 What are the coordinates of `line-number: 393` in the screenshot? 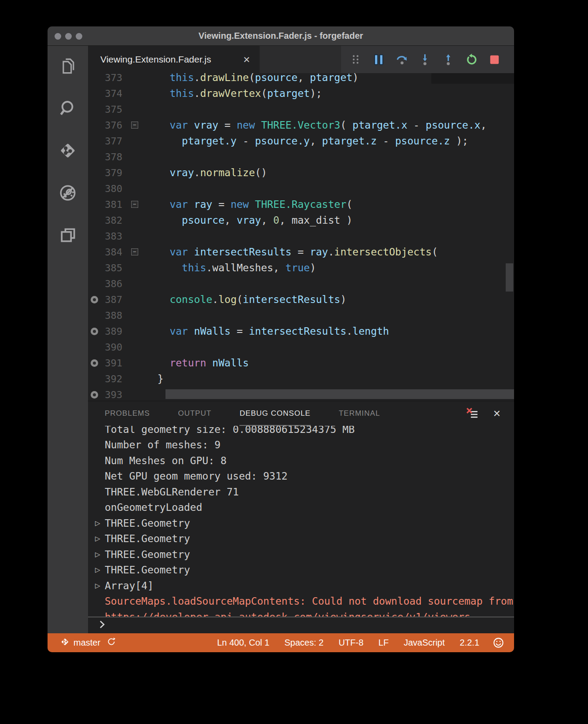 It's located at (111, 395).